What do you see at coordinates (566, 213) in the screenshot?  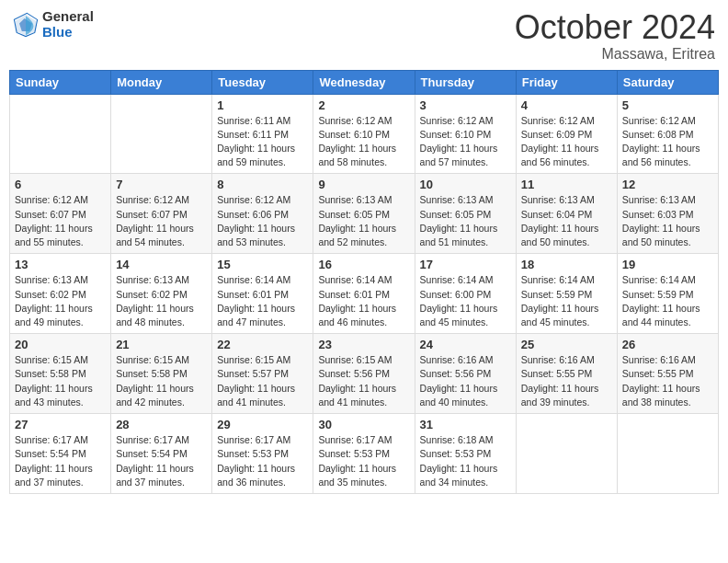 I see `calendar-cell: 11Sunrise: 6:13 AMSunset: 6:04 PMDayligh…` at bounding box center [566, 213].